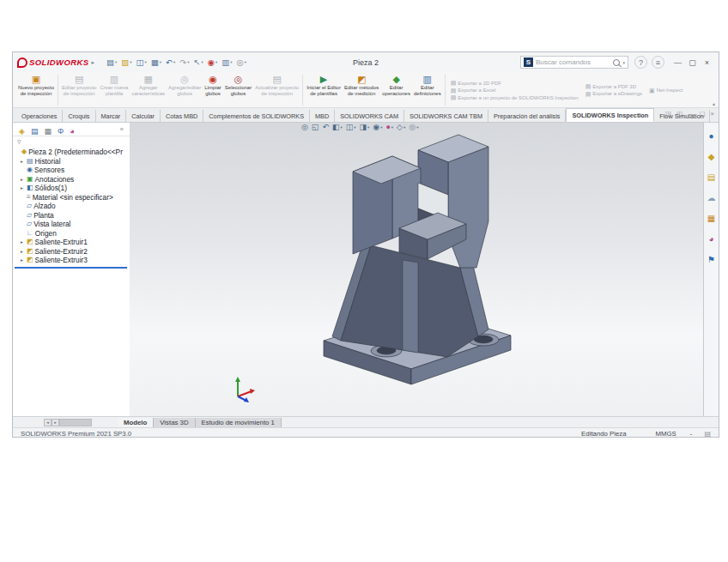  What do you see at coordinates (239, 422) in the screenshot?
I see `doc-tab-estudio-de-movimiento-1: Estudio de movimiento 1` at bounding box center [239, 422].